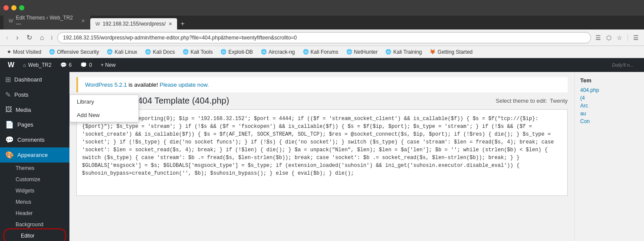 This screenshot has width=644, height=241. Describe the element at coordinates (70, 65) in the screenshot. I see `wp-comments-count: 6` at that location.